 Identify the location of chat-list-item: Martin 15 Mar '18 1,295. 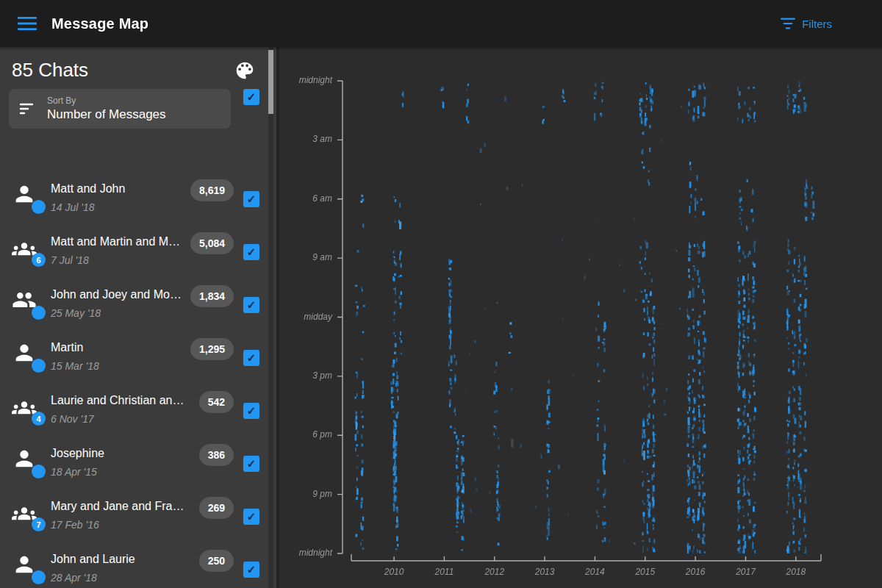
(135, 357).